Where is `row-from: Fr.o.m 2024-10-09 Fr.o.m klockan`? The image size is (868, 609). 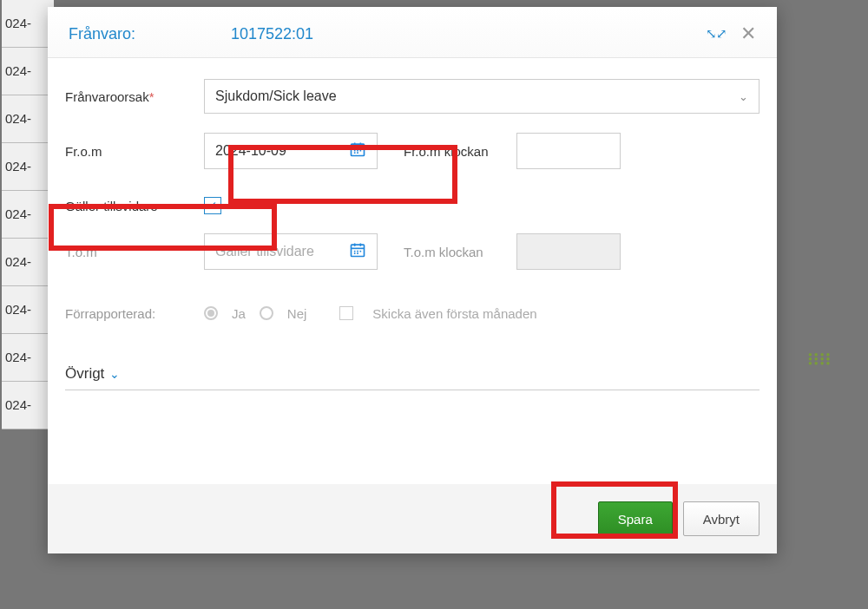
row-from: Fr.o.m 2024-10-09 Fr.o.m klockan is located at coordinates (412, 151).